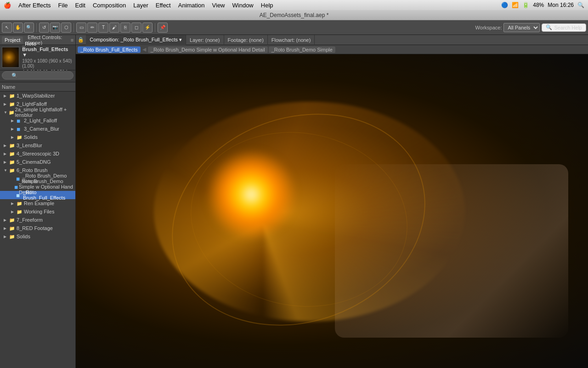  Describe the element at coordinates (38, 129) in the screenshot. I see `tree-item-3_camera_blur: ▶ ◼ 3_Camera_Blur` at that location.